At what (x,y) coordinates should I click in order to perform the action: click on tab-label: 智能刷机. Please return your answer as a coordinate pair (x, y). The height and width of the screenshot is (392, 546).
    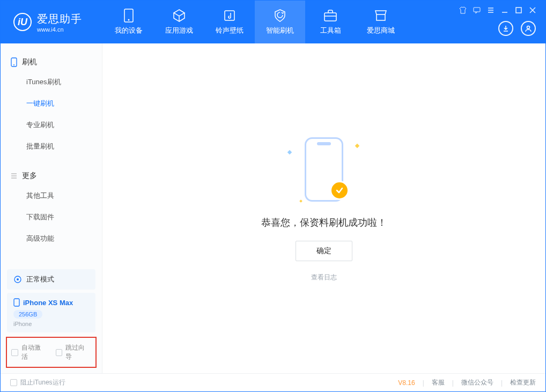
    Looking at the image, I should click on (280, 31).